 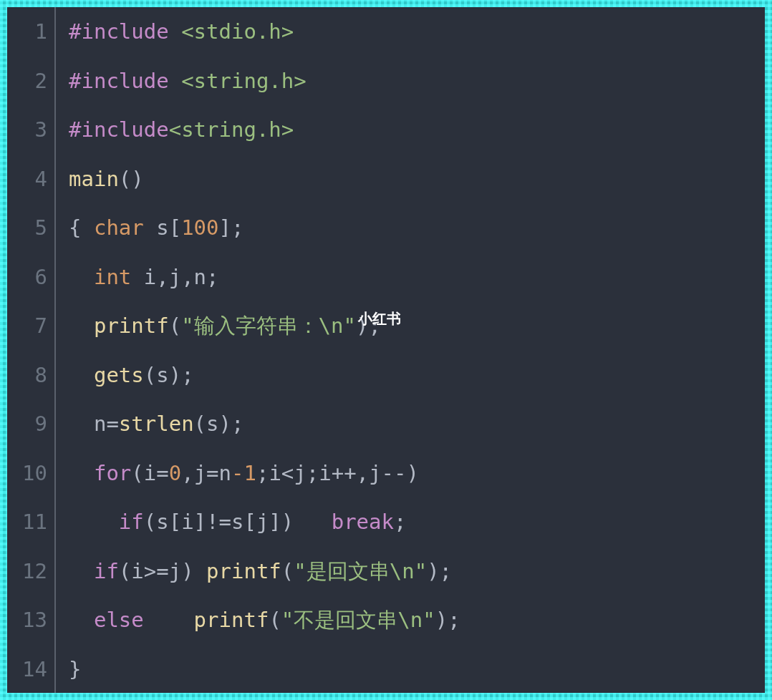 I want to click on token-fn: gets, so click(x=119, y=375).